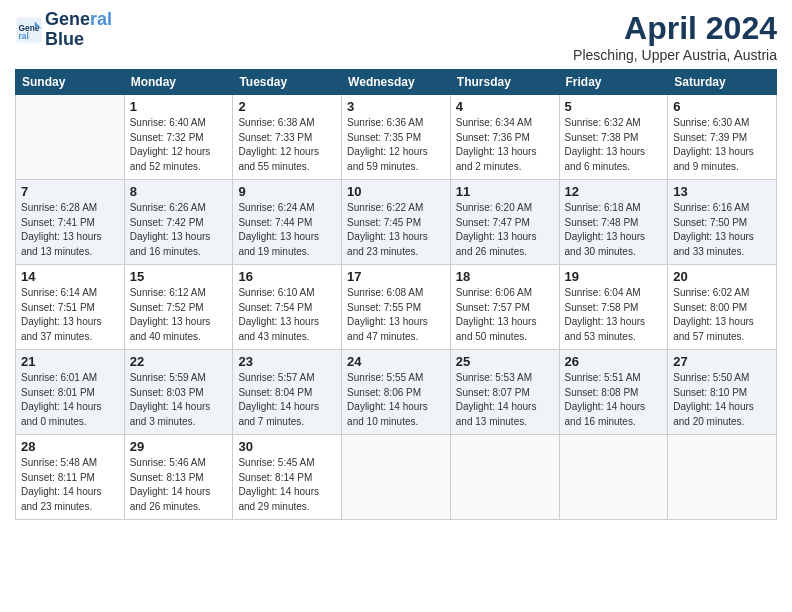 The width and height of the screenshot is (792, 612). I want to click on day-number: 17, so click(396, 276).